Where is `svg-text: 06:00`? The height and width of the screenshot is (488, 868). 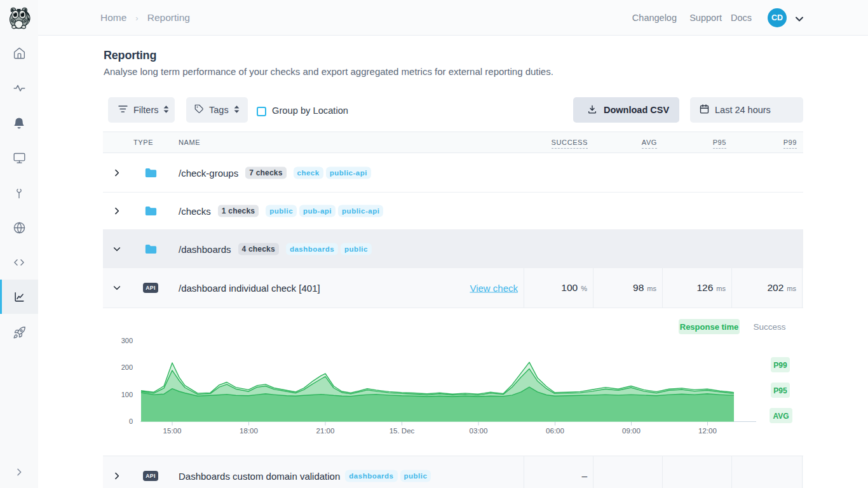 svg-text: 06:00 is located at coordinates (555, 431).